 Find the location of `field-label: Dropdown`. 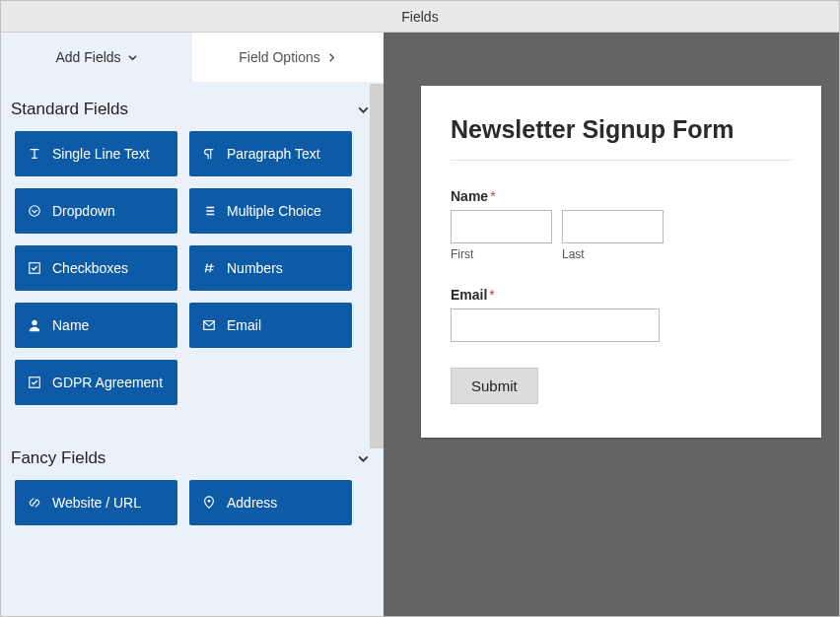

field-label: Dropdown is located at coordinates (84, 211).